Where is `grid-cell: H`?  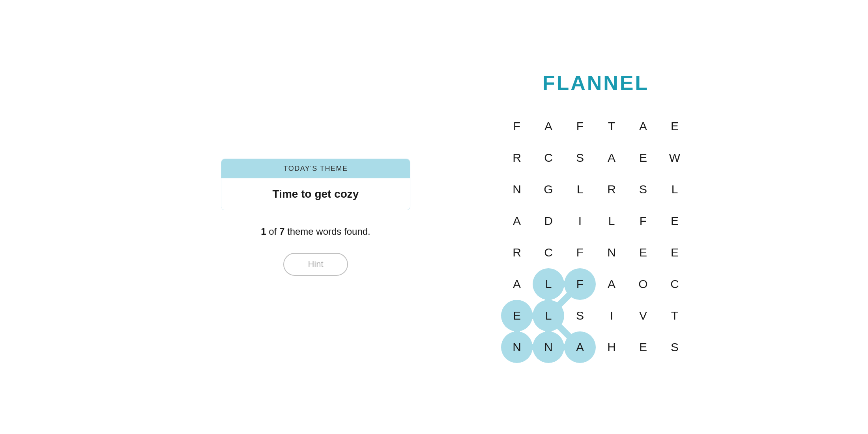
grid-cell: H is located at coordinates (612, 347).